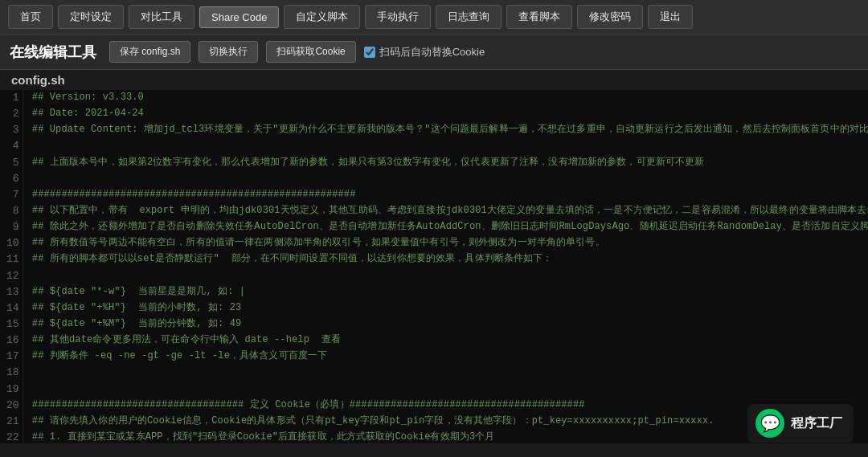 This screenshot has height=457, width=868. What do you see at coordinates (11, 211) in the screenshot?
I see `line-number: 8` at bounding box center [11, 211].